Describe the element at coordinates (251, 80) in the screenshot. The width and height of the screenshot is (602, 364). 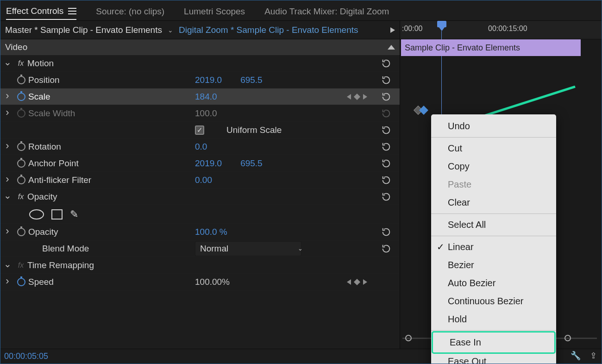
I see `position-y-value: 695.5` at that location.